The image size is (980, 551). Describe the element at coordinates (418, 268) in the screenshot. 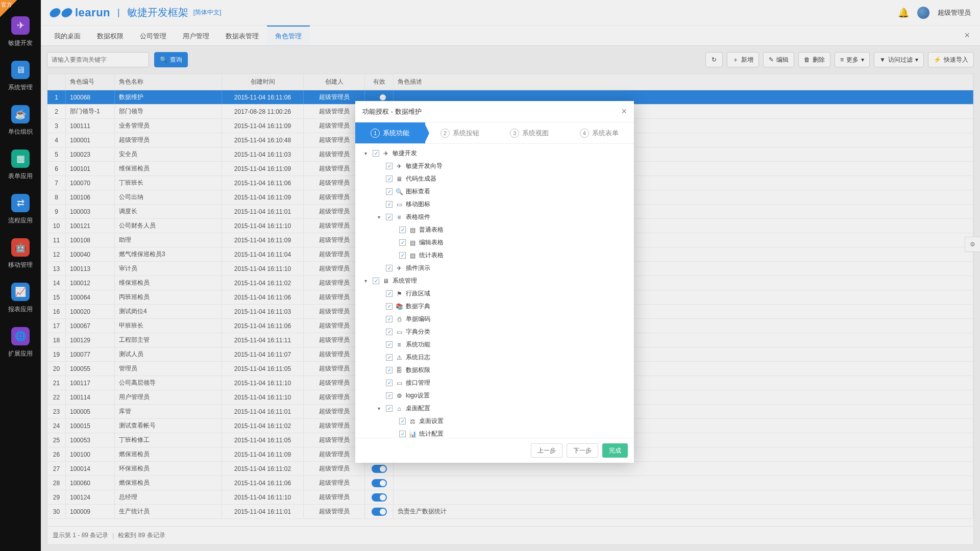

I see `node-label: 插件演示` at that location.